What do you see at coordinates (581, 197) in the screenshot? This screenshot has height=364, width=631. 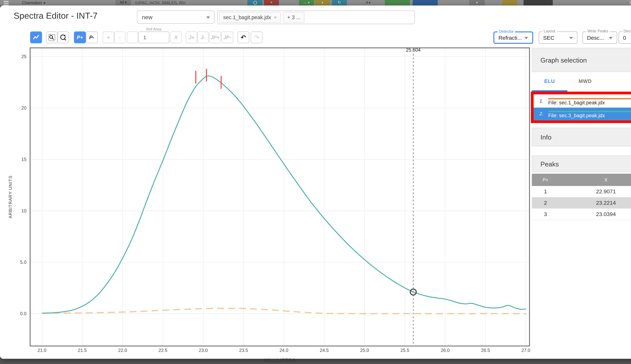 I see `peaks-table: P+ X Y - 122.90712.29e+1×223.22142.24e+1…` at bounding box center [581, 197].